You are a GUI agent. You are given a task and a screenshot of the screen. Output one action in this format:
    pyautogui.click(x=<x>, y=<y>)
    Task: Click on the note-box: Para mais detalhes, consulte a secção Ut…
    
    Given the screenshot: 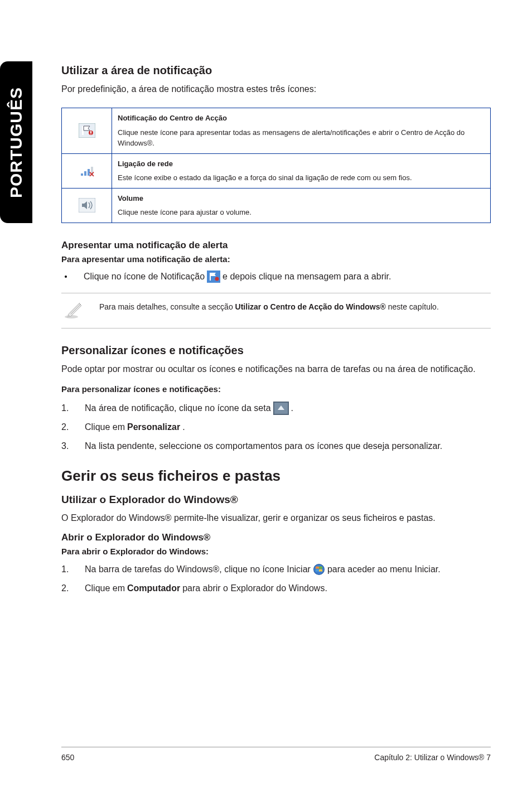 What is the action you would take?
    pyautogui.click(x=276, y=311)
    